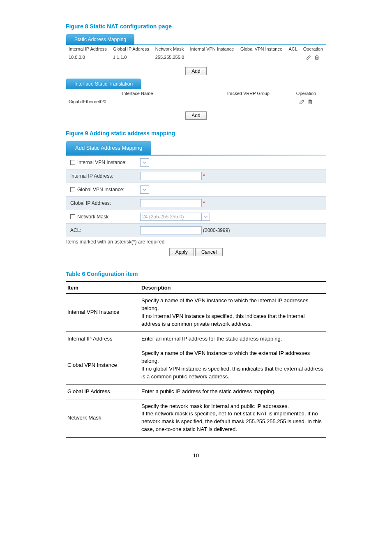 The height and width of the screenshot is (533, 392). I want to click on network-mask-checkbox, so click(73, 217).